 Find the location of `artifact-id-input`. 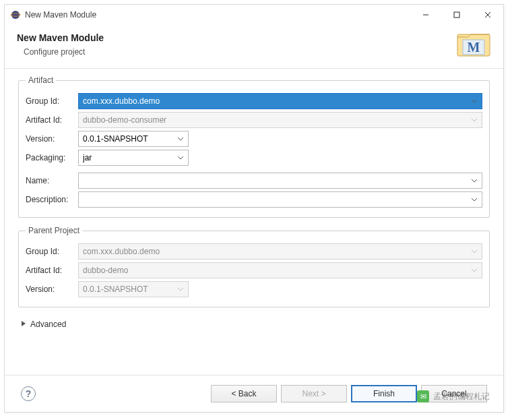

artifact-id-input is located at coordinates (280, 120).